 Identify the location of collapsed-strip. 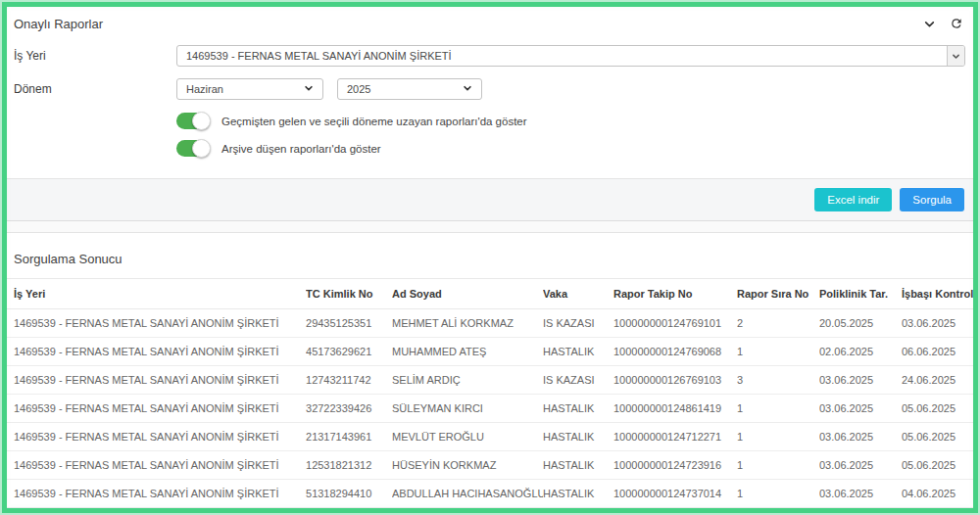
(490, 227).